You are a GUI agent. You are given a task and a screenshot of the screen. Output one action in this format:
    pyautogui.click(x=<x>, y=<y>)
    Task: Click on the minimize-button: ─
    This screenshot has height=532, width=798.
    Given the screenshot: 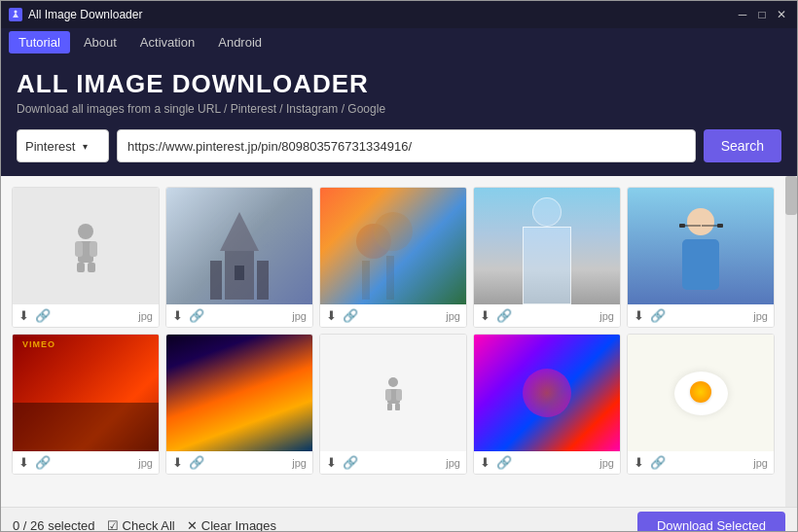 What is the action you would take?
    pyautogui.click(x=743, y=15)
    